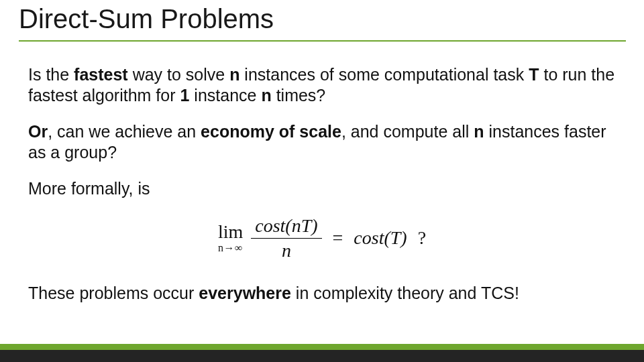 The width and height of the screenshot is (644, 362). Describe the element at coordinates (408, 131) in the screenshot. I see `text: , and compute all` at that location.